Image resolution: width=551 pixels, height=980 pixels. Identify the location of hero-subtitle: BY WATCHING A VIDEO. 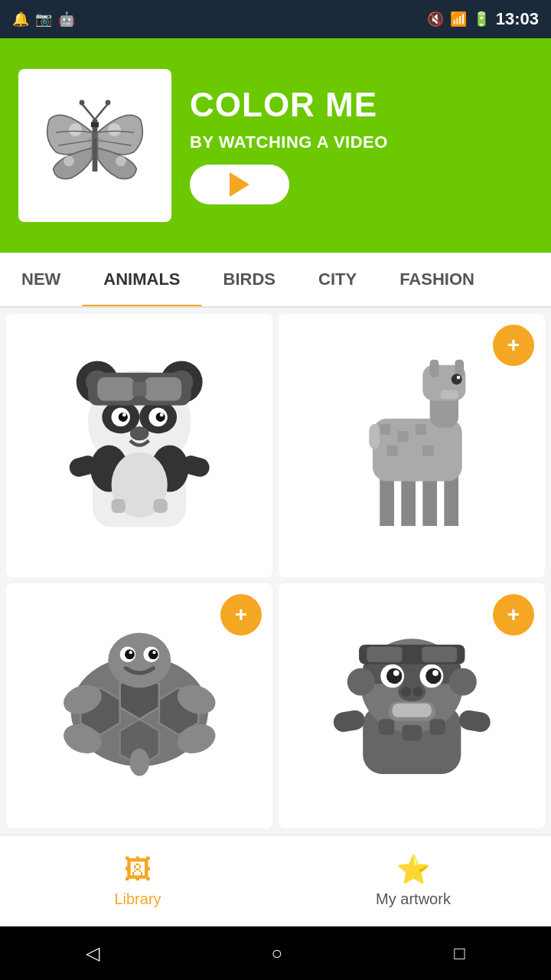
(289, 142).